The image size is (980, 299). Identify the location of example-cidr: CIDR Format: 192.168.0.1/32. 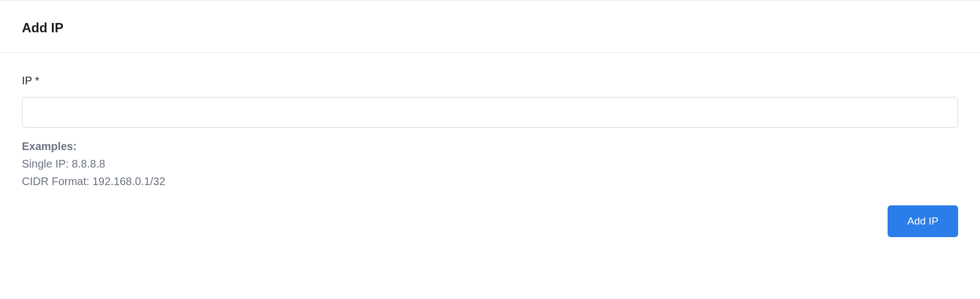
(490, 181).